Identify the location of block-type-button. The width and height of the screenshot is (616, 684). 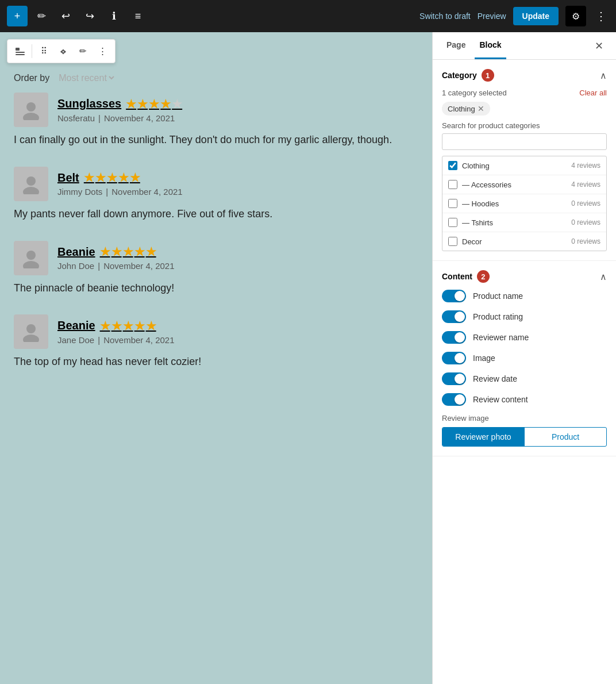
(20, 51).